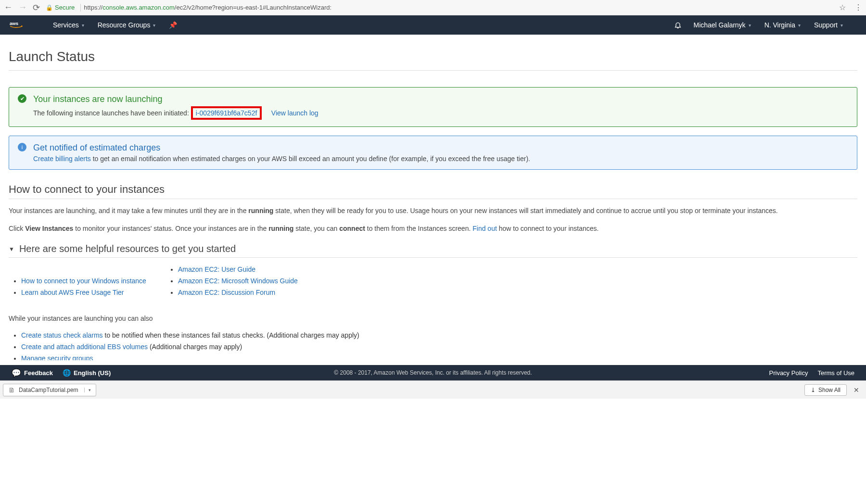  What do you see at coordinates (678, 25) in the screenshot?
I see `bell-icon` at bounding box center [678, 25].